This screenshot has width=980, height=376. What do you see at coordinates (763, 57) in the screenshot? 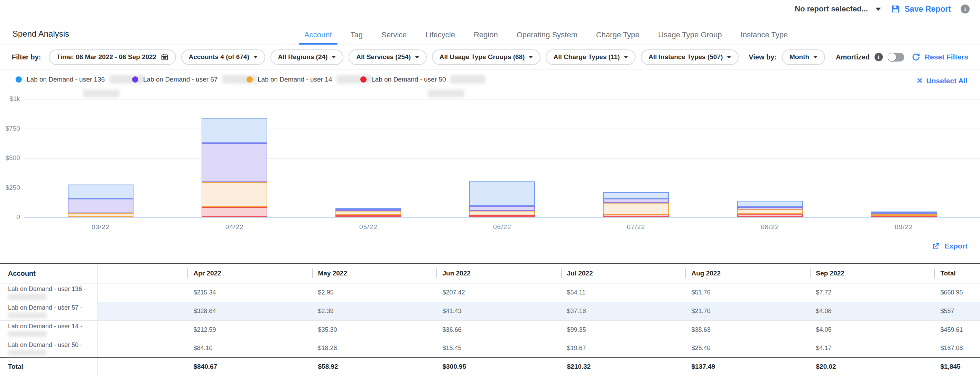
I see `view-by-label: View by:` at bounding box center [763, 57].